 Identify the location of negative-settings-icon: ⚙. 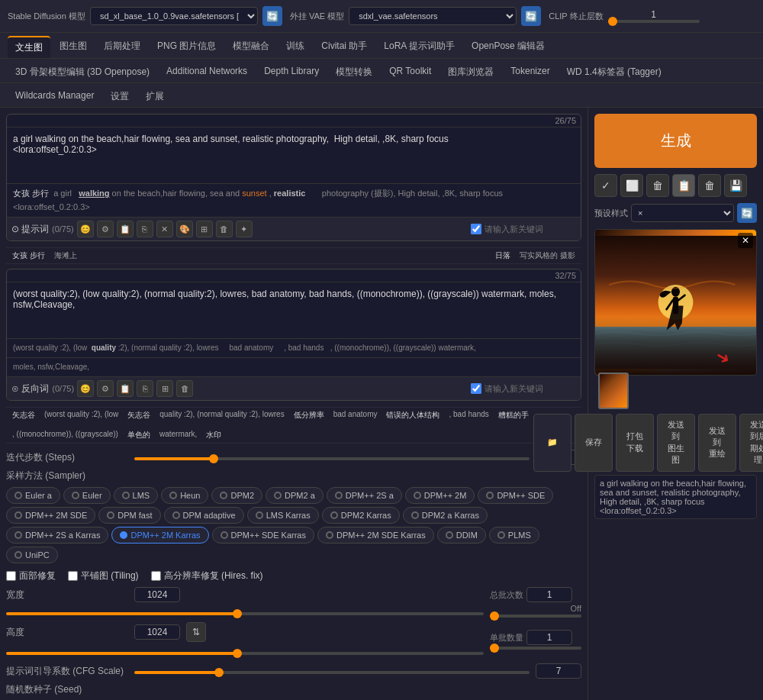
(105, 389).